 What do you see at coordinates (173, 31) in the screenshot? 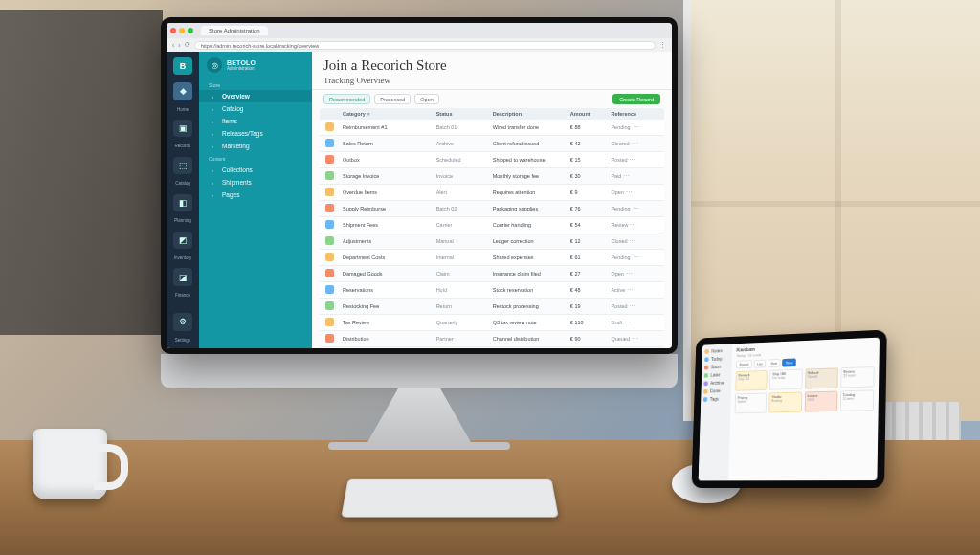
I see `close-icon` at bounding box center [173, 31].